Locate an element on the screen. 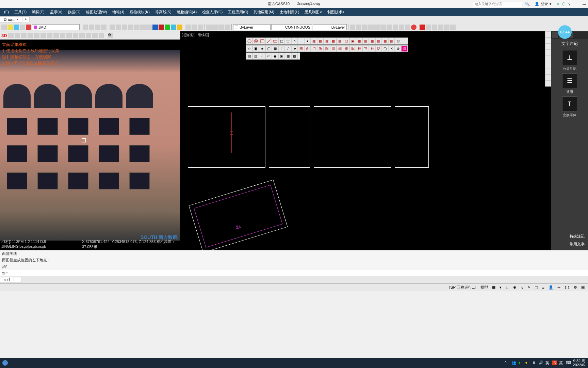 The width and height of the screenshot is (588, 368). sb-gear: ⚙ is located at coordinates (575, 288).